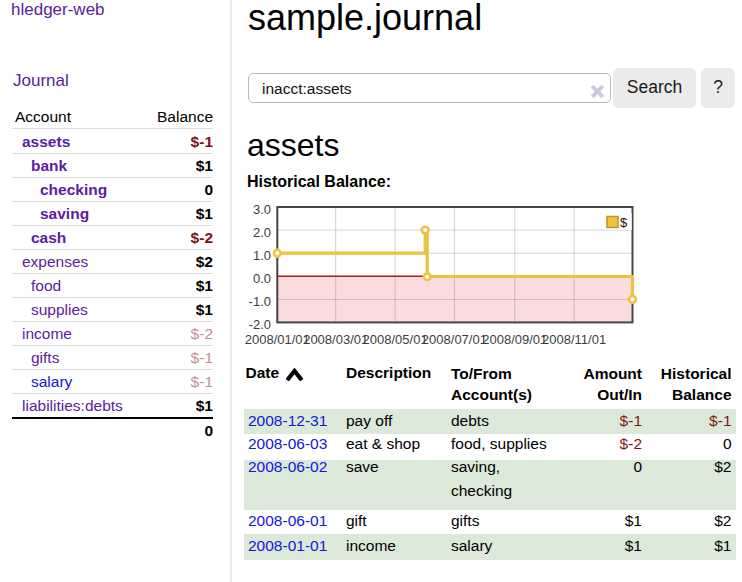 This screenshot has height=582, width=742. Describe the element at coordinates (262, 256) in the screenshot. I see `svg-text: 1.0` at that location.